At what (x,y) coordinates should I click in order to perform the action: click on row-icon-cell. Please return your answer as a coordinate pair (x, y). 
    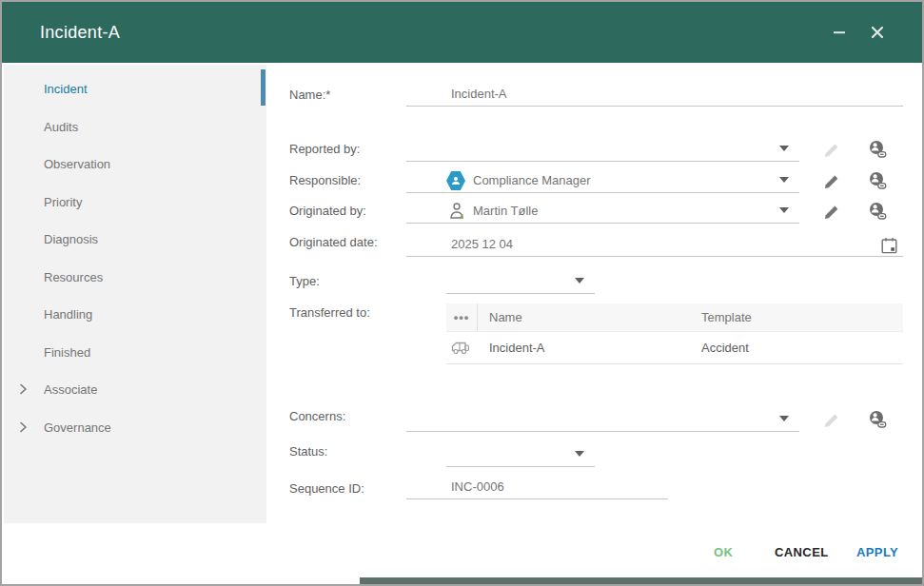
    Looking at the image, I should click on (462, 348).